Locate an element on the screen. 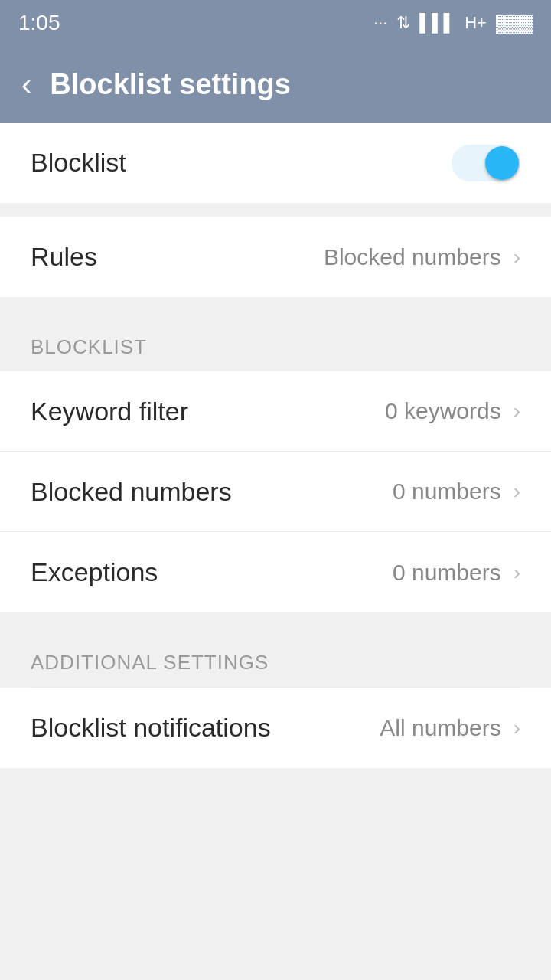  exceptions-value: 0 numbers is located at coordinates (447, 573).